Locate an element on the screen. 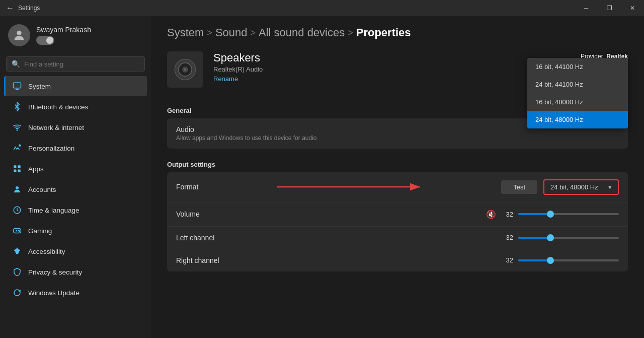  back-button: ← is located at coordinates (10, 8).